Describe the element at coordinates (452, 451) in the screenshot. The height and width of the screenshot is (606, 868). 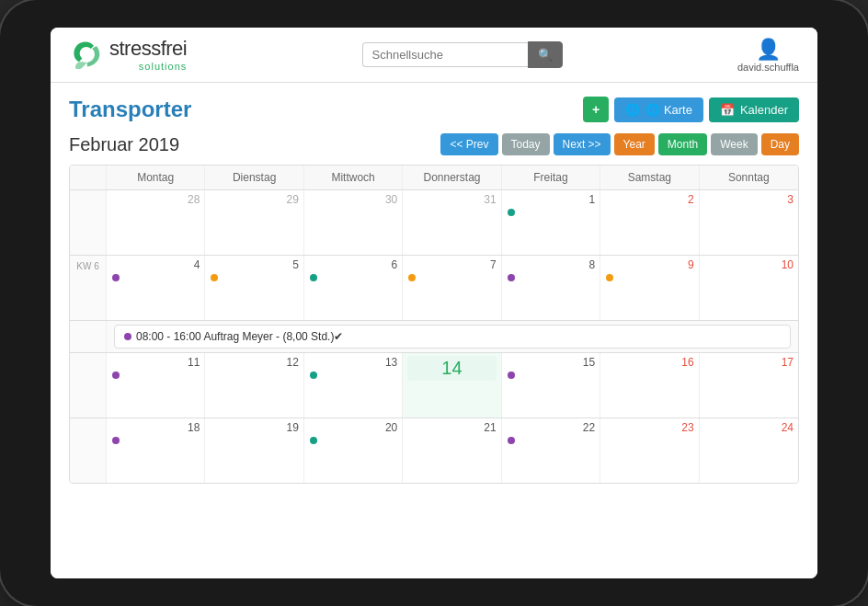
I see `day-21: 21` at that location.